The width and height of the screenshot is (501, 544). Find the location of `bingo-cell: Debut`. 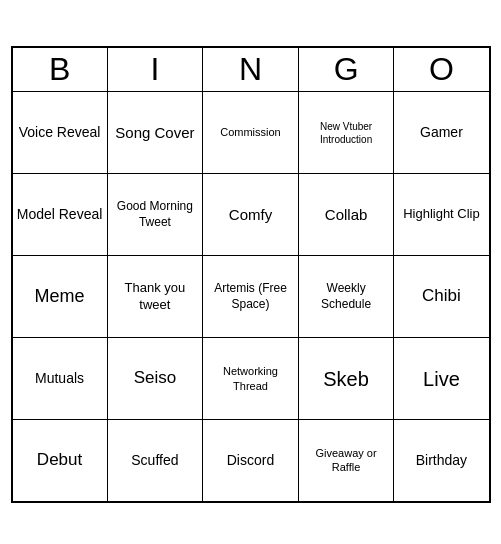

bingo-cell: Debut is located at coordinates (60, 461).